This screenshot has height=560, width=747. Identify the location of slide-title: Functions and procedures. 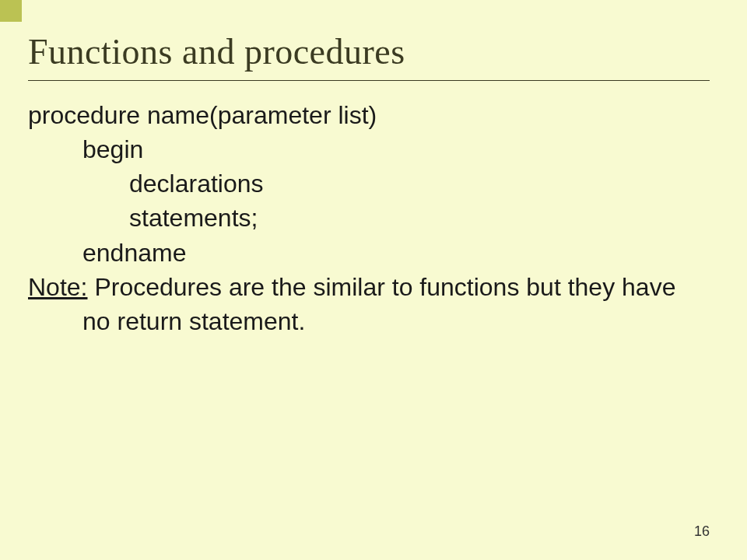
(369, 51).